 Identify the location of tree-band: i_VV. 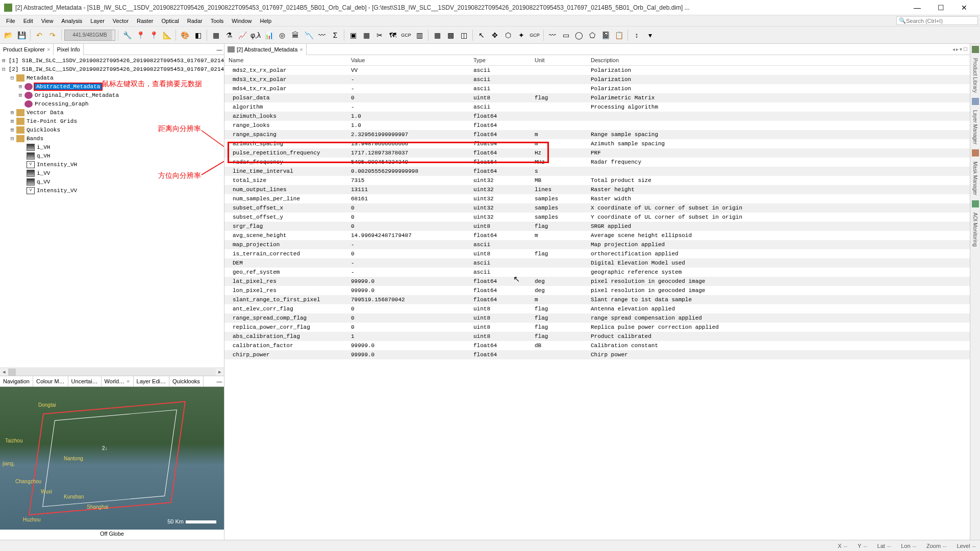
(43, 173).